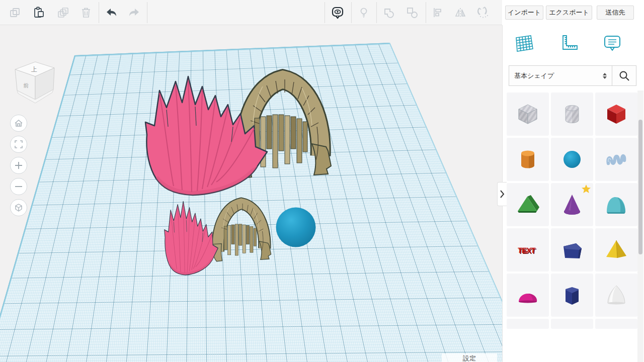  I want to click on send-to-label: 送信先, so click(616, 13).